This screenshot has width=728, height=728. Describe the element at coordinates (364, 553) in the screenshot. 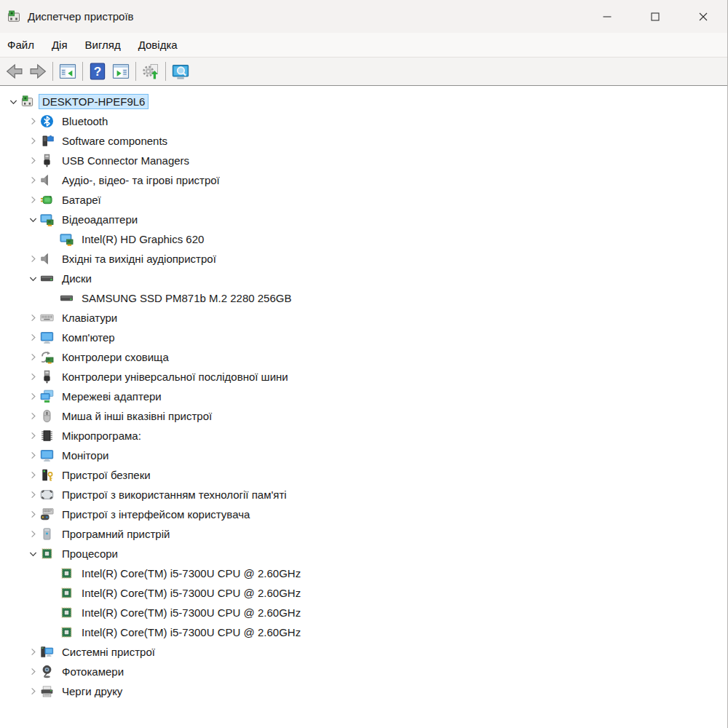

I see `tree-row: Процесори` at that location.